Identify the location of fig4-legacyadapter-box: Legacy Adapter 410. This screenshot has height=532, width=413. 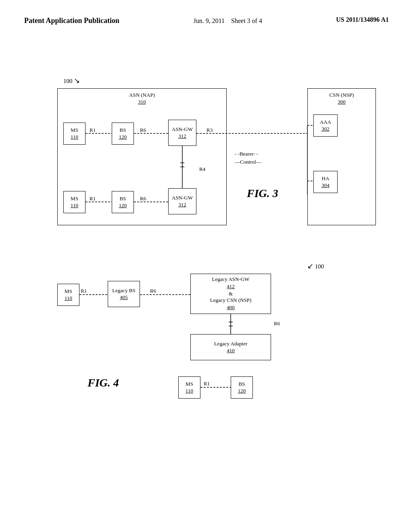
(231, 347).